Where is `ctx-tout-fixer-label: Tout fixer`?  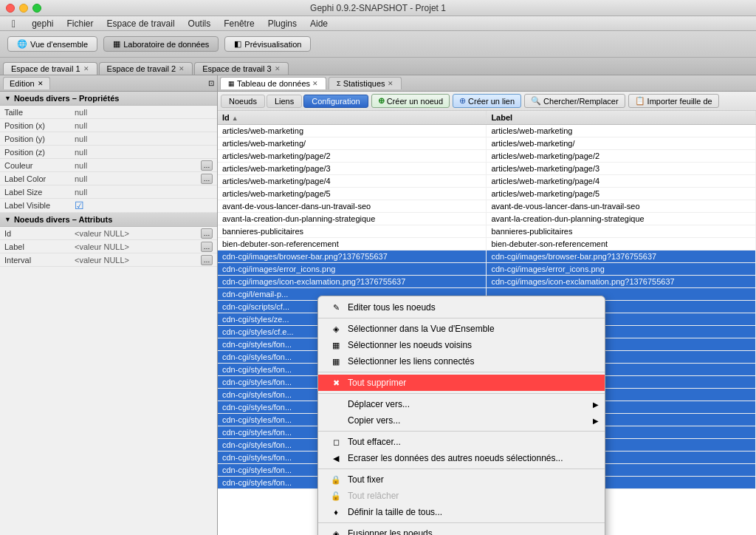
ctx-tout-fixer-label: Tout fixer is located at coordinates (366, 480).